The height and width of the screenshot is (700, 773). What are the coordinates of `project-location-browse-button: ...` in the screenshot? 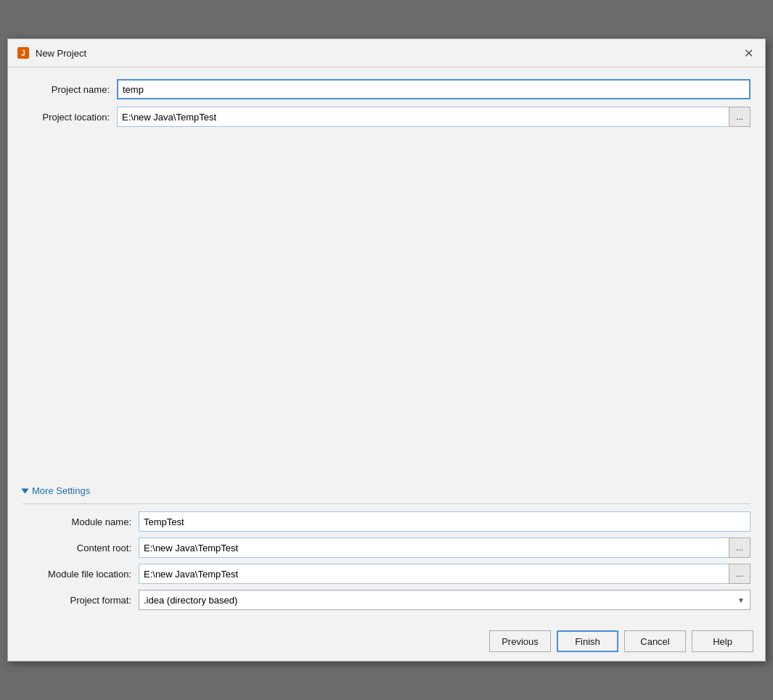 It's located at (740, 117).